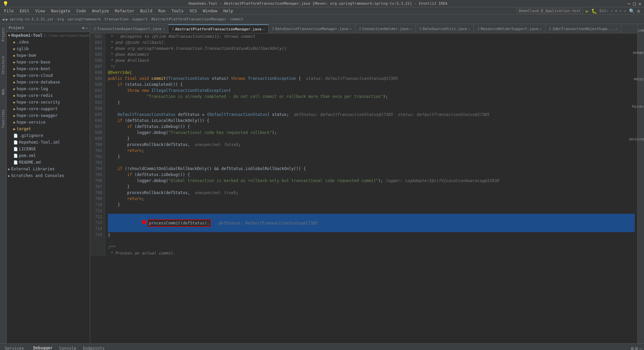 The width and height of the screenshot is (644, 350). What do you see at coordinates (48, 89) in the screenshot?
I see `tree-item-hope-core-log: ▶ hope-core-log` at bounding box center [48, 89].